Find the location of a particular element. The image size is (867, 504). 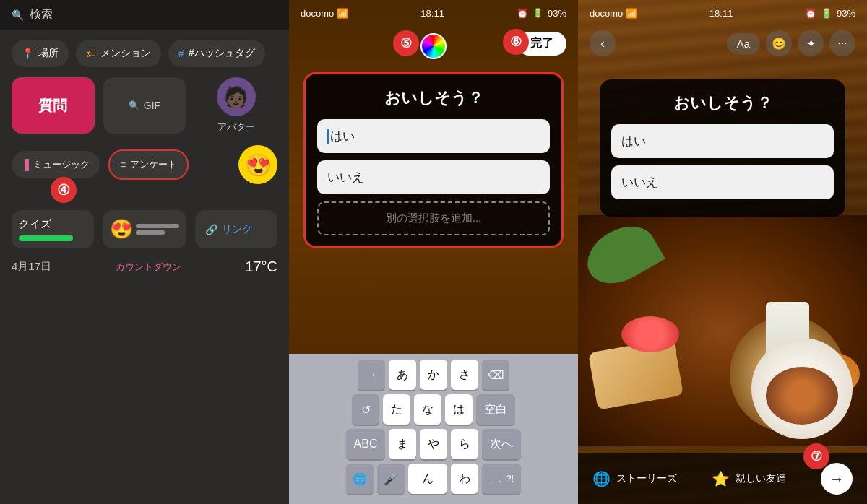

poll-option1: はい is located at coordinates (434, 136).